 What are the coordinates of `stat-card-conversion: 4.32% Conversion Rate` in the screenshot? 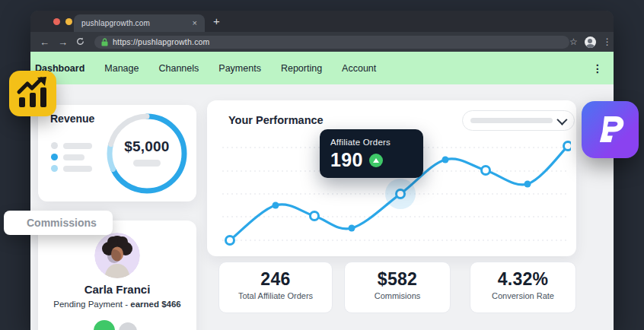 It's located at (523, 287).